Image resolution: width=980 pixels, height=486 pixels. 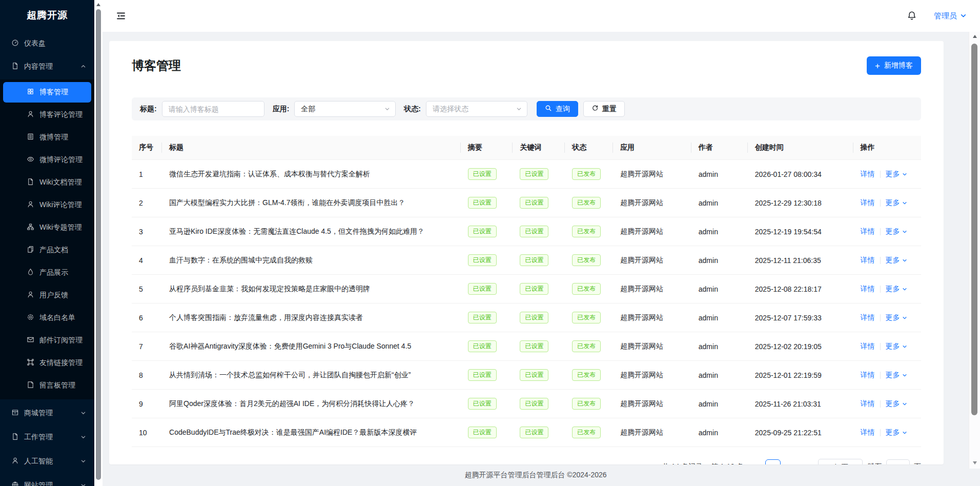 What do you see at coordinates (47, 273) in the screenshot?
I see `sidebar-item-product-showcase: 产品展示` at bounding box center [47, 273].